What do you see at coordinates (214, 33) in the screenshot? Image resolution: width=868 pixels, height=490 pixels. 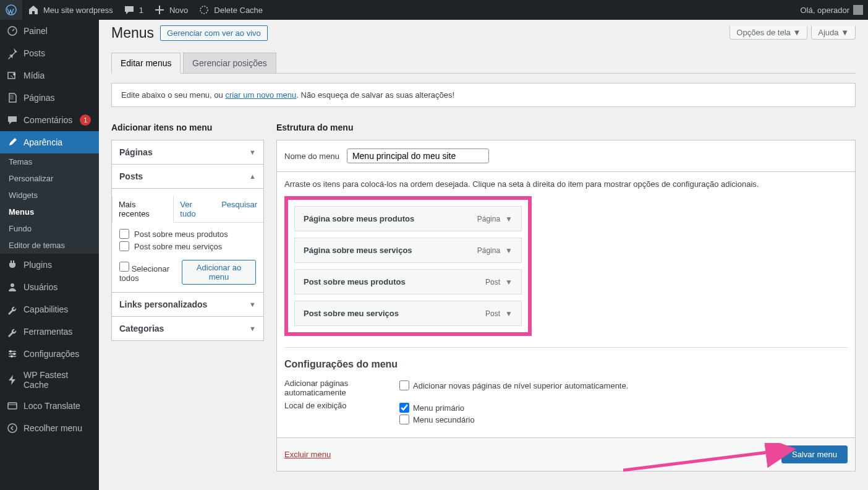 I see `manage-live-button: Gerenciar com ver ao vivo` at bounding box center [214, 33].